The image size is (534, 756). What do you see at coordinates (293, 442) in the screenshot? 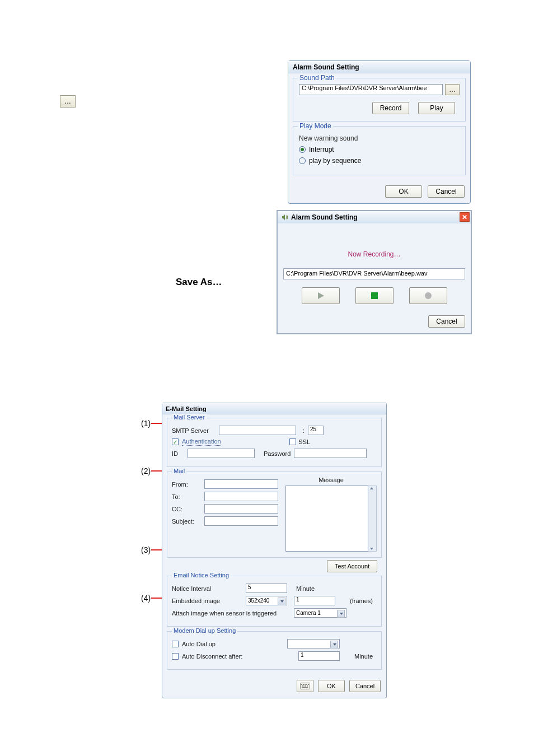
I see `ssl-checkbox` at bounding box center [293, 442].